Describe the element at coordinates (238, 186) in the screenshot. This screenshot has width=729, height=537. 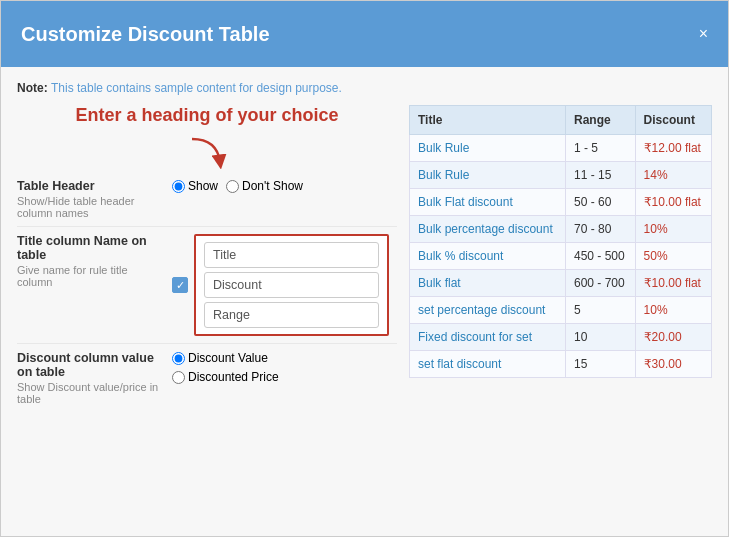
I see `radio-group-table-header: Show Don't Show` at that location.